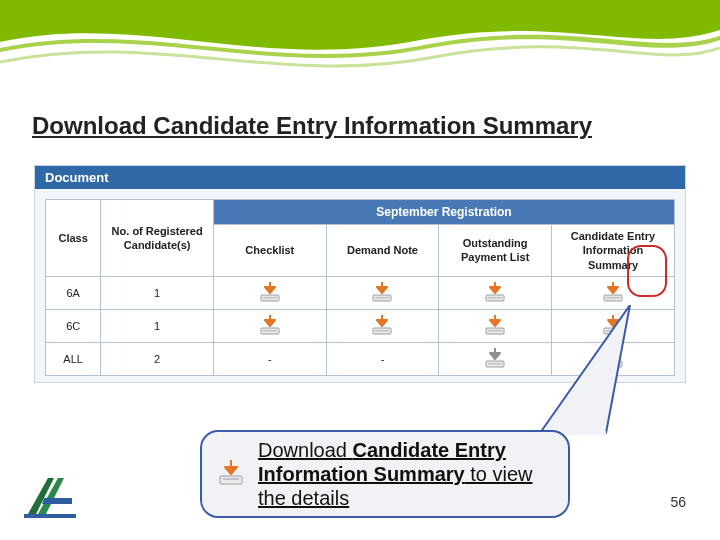  Describe the element at coordinates (385, 474) in the screenshot. I see `callout-bubble: Download Candidate Entry Information Sum…` at that location.